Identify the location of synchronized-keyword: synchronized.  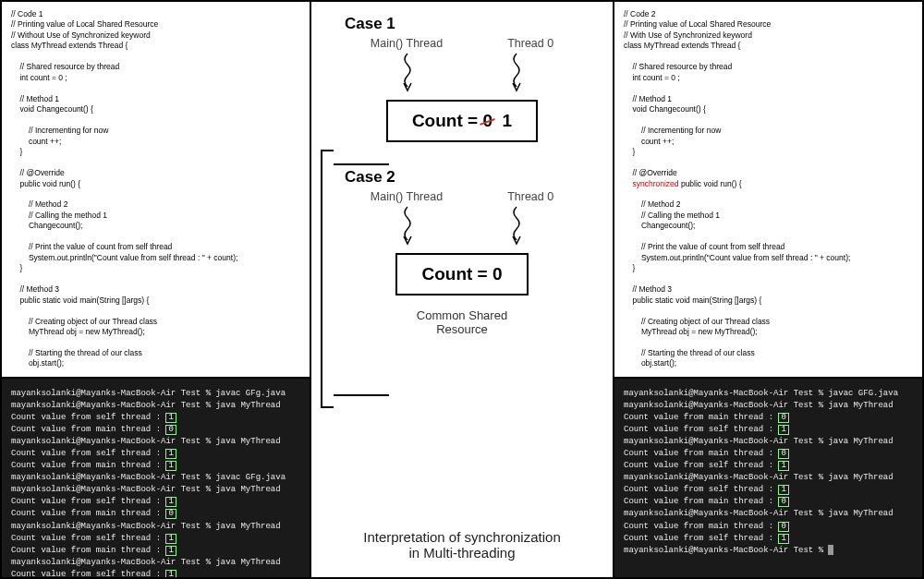
(655, 184).